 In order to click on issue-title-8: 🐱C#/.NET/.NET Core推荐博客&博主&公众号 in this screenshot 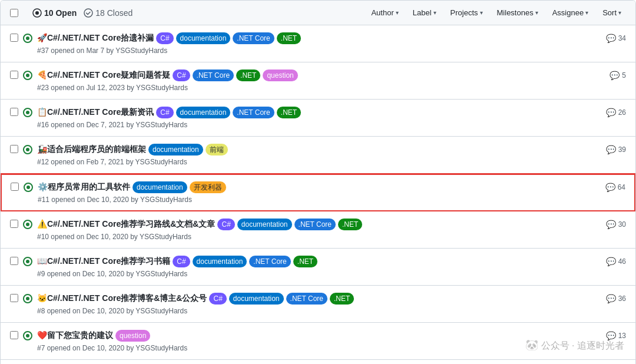, I will do `click(122, 299)`.